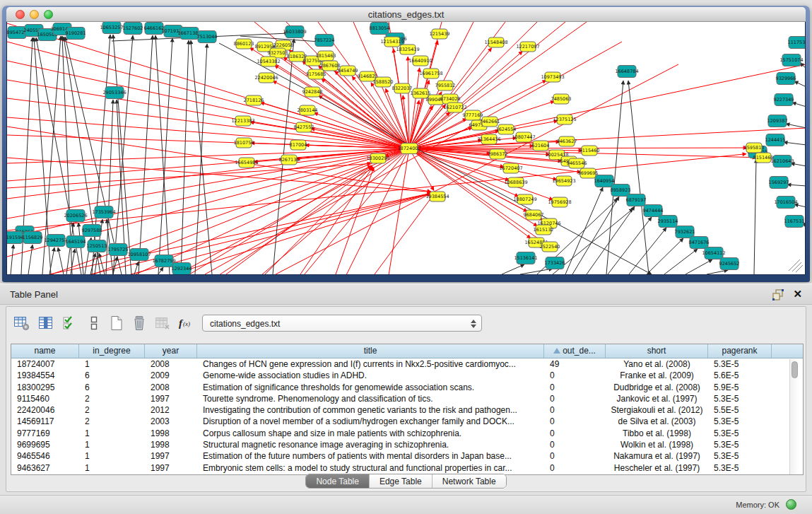 Image resolution: width=812 pixels, height=514 pixels. I want to click on graph-node: 15136141, so click(526, 259).